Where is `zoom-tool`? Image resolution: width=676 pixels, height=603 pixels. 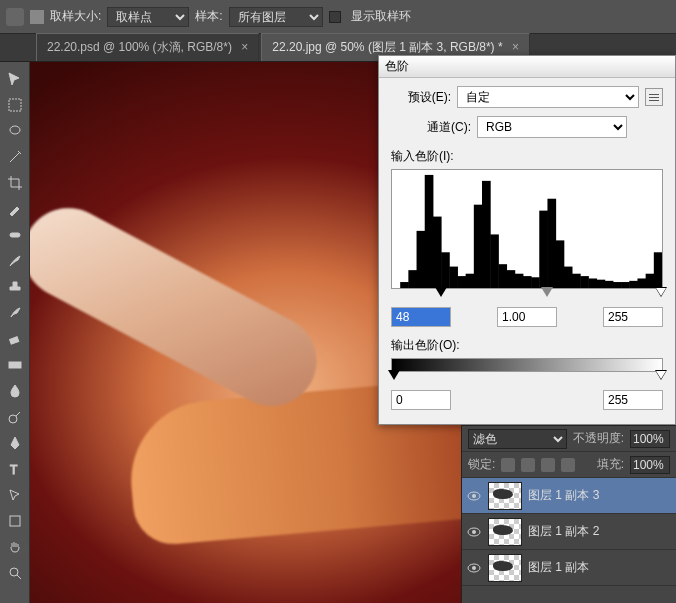
zoom-tool is located at coordinates (15, 573).